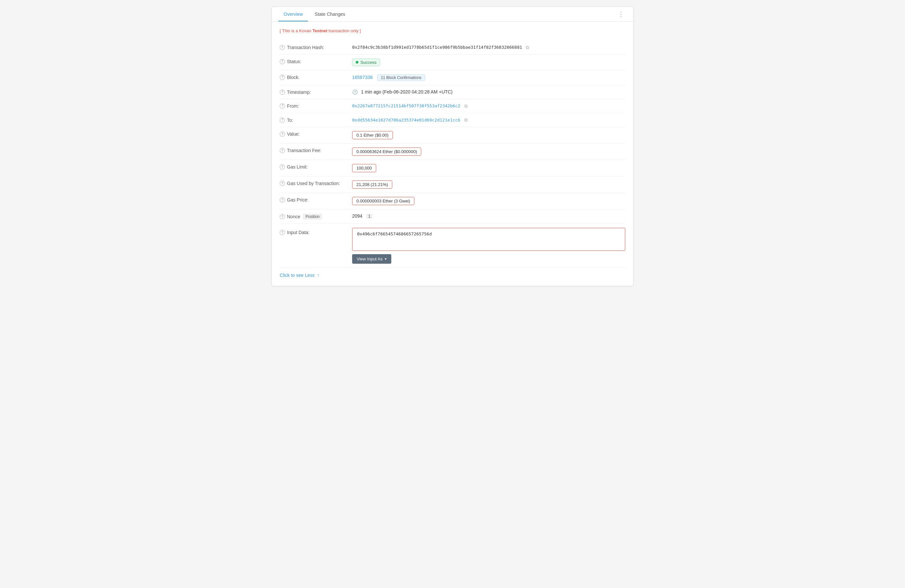  What do you see at coordinates (489, 78) in the screenshot?
I see `value-block: 16587338 11 Block Confirmations` at bounding box center [489, 78].